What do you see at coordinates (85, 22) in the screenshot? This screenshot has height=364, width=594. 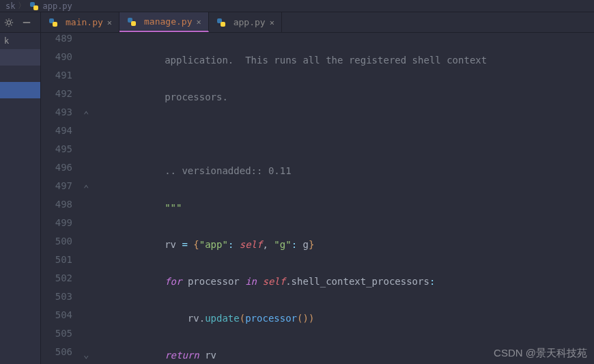 I see `tab-label: main.py` at bounding box center [85, 22].